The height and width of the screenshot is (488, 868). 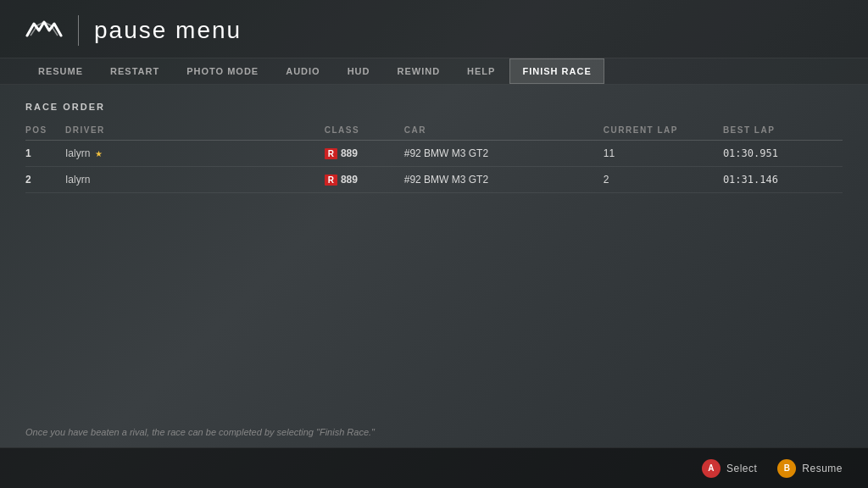 I want to click on pos-cell: 1, so click(x=46, y=154).